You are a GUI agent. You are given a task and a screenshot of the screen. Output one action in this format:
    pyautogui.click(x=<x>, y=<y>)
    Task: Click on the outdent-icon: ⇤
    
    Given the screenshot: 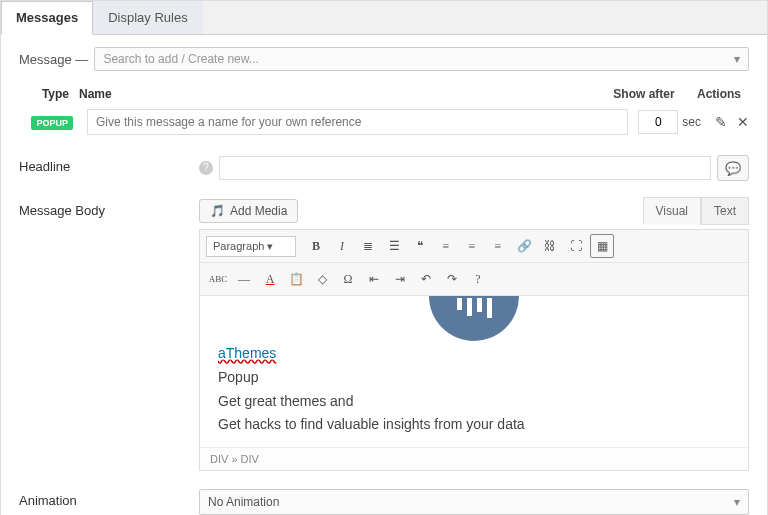 What is the action you would take?
    pyautogui.click(x=374, y=279)
    